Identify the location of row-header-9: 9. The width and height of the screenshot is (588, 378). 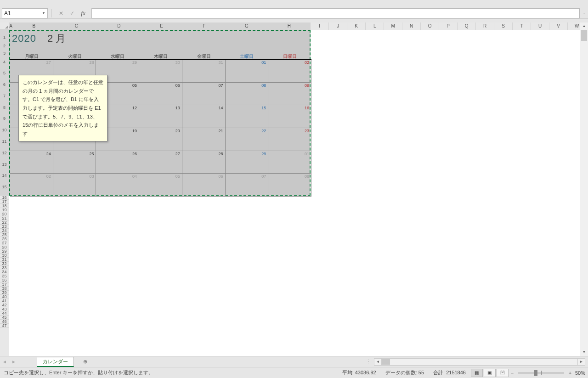
(5, 119).